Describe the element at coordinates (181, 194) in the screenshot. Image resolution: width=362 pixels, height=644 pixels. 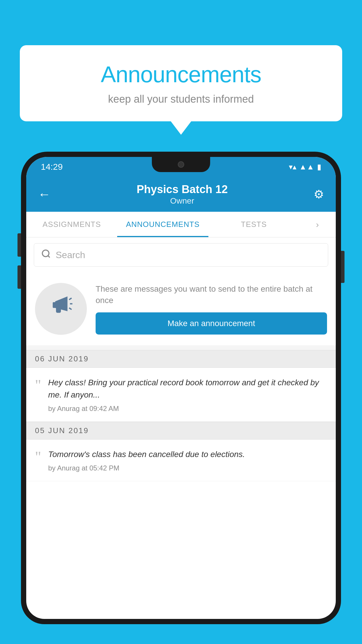
I see `app-bar: ← Physics Batch 12 Owner ⚙` at that location.